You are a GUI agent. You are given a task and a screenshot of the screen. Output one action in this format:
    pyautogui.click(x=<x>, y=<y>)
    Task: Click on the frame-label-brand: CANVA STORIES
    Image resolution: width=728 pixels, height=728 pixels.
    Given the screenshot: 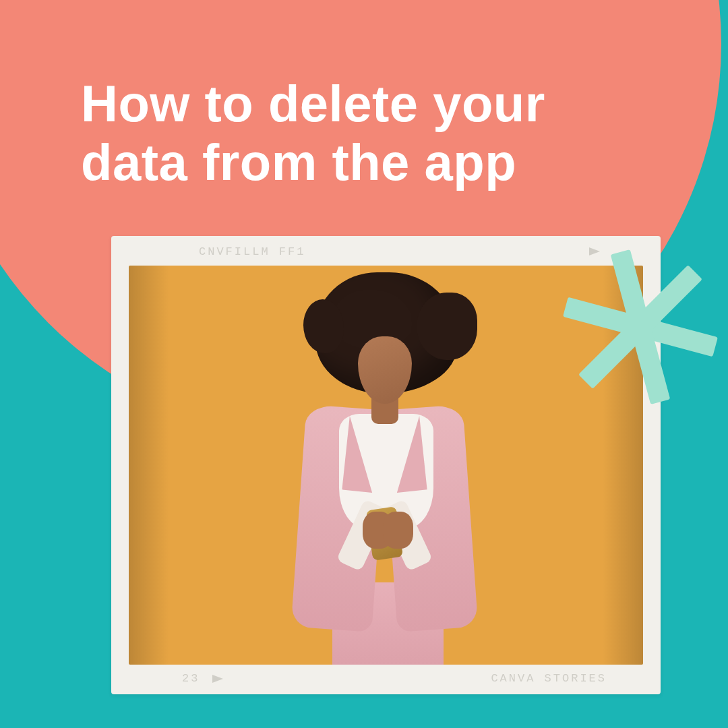 What is the action you would take?
    pyautogui.click(x=549, y=678)
    